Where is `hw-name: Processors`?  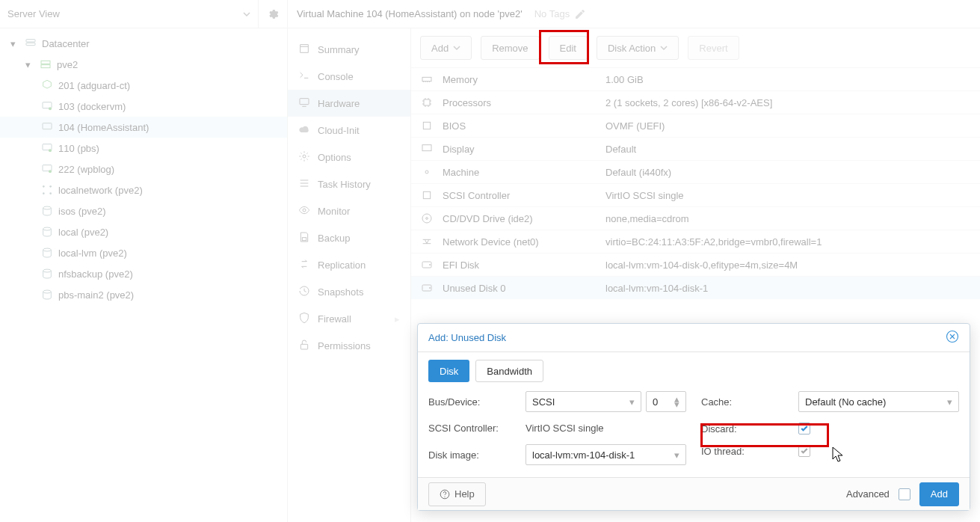
hw-name: Processors is located at coordinates (524, 103).